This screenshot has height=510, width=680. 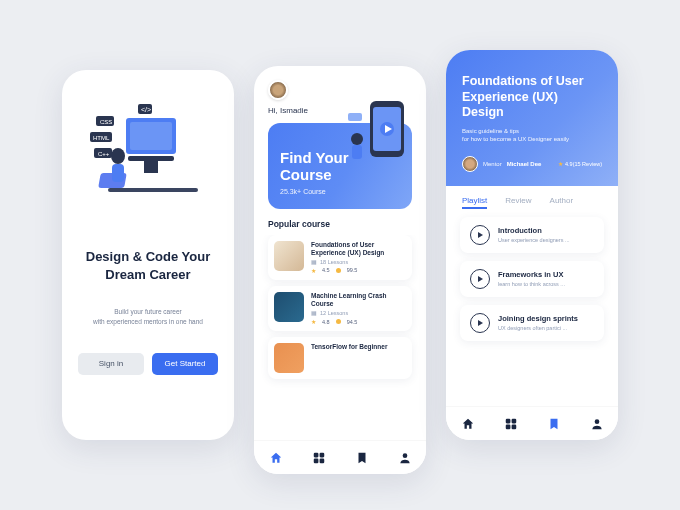 I want to click on course-lessons: ▦12 Lessons, so click(x=358, y=313).